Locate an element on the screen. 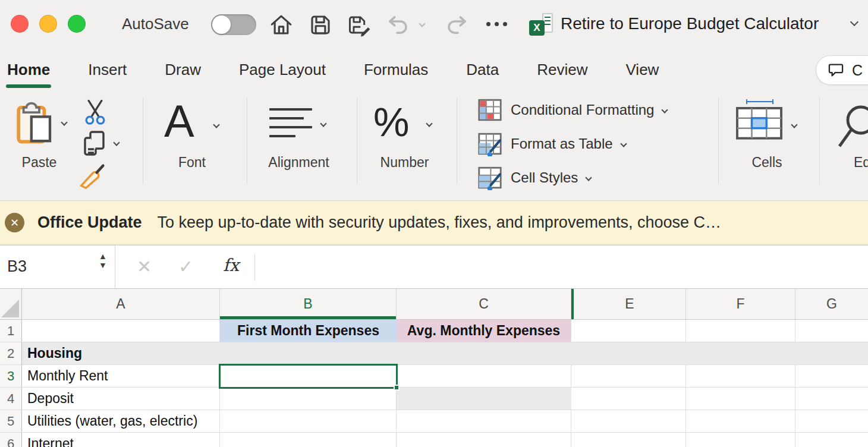 The width and height of the screenshot is (868, 447). paste-button is located at coordinates (36, 127).